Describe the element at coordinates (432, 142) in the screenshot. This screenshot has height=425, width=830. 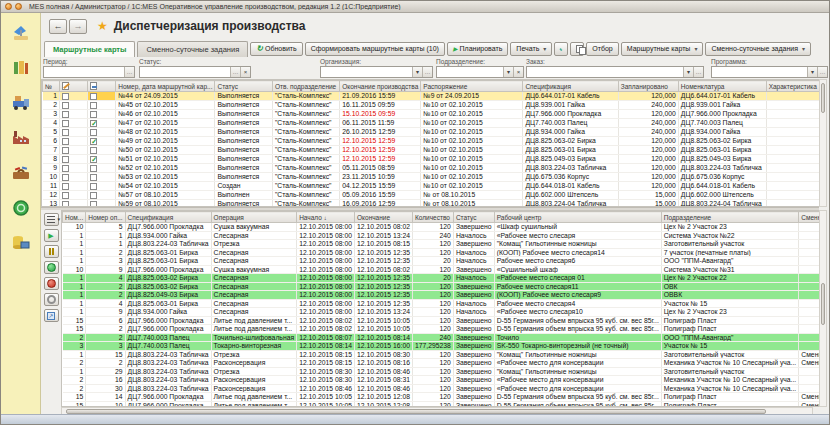
I see `table-row: 6✓№49 от 02.10.2015Выполняется"Сталь-Ком…` at that location.